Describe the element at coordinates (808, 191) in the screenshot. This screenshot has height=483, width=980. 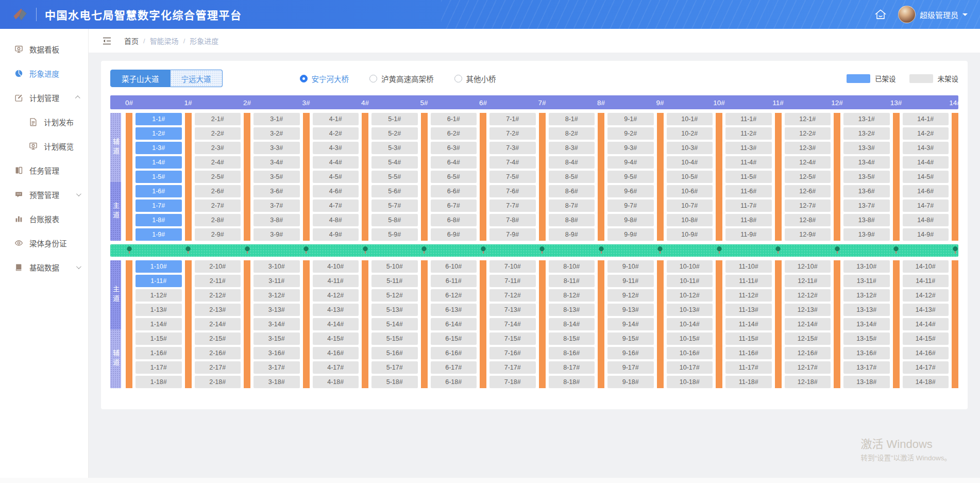
I see `beam-cell-12-6: 12-6#` at that location.